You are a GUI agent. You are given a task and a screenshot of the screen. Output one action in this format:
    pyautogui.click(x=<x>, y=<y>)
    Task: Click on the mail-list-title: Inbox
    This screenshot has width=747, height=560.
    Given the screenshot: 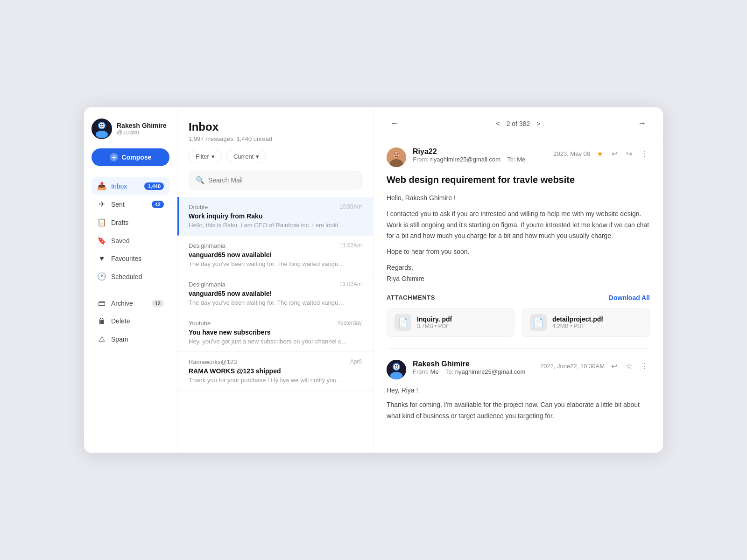 What is the action you would take?
    pyautogui.click(x=275, y=127)
    